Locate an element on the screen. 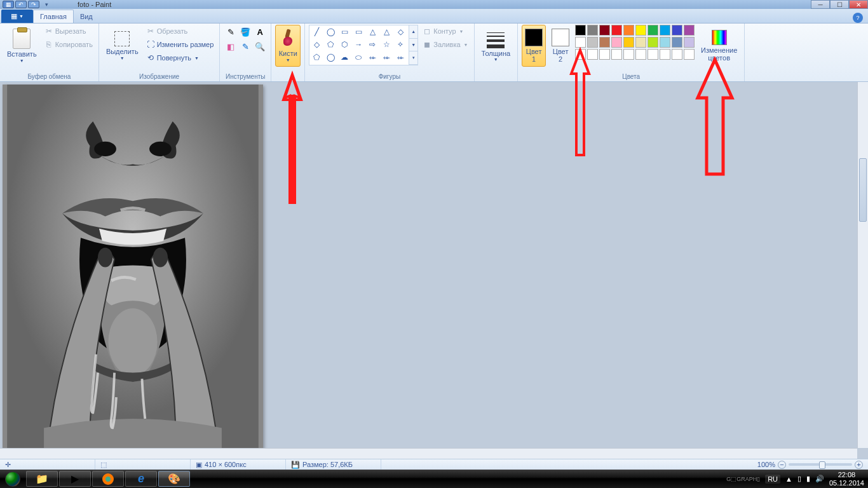 Image resolution: width=868 pixels, height=488 pixels. select-button: Выделить ▼ is located at coordinates (122, 46).